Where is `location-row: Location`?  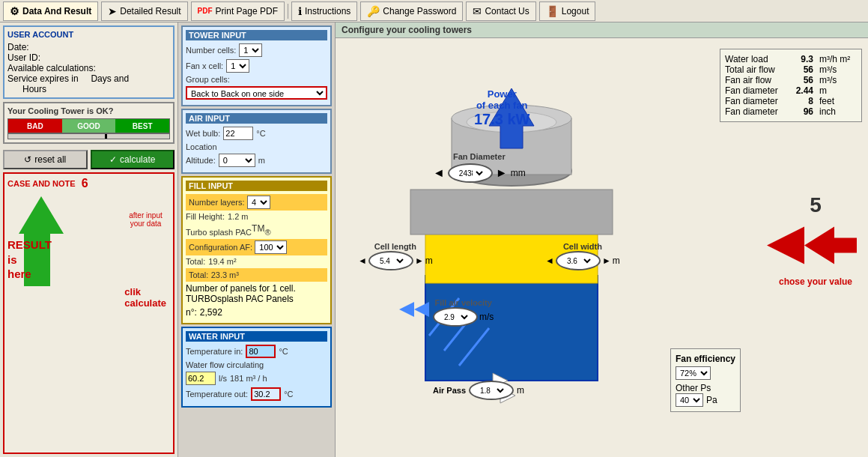
location-row: Location is located at coordinates (256, 147).